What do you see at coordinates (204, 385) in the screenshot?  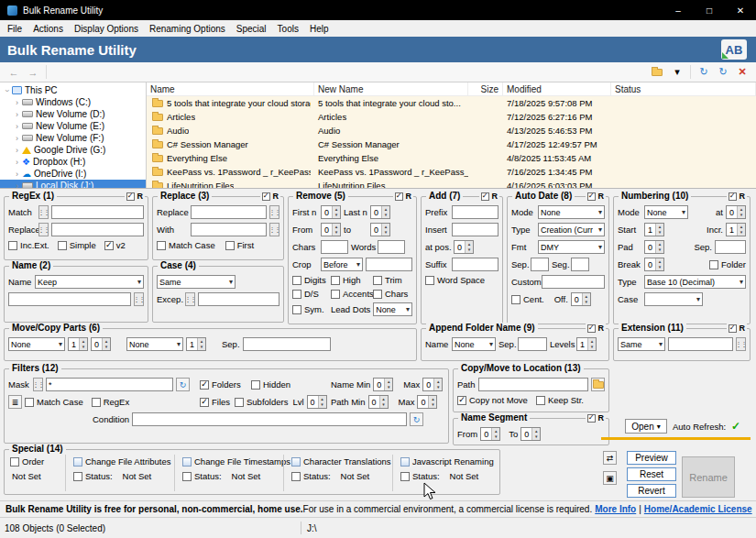 I see `folders-checkbox` at bounding box center [204, 385].